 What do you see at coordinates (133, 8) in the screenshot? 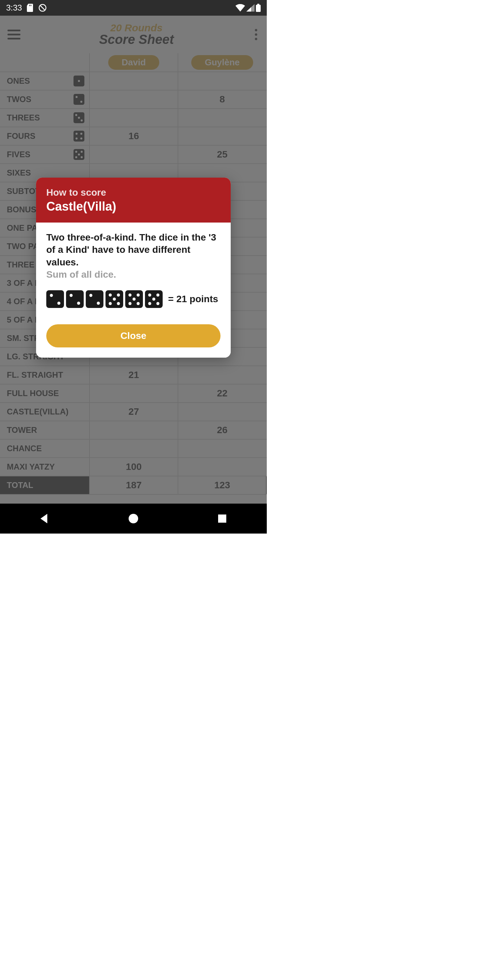
I see `status-bar: 3:33` at bounding box center [133, 8].